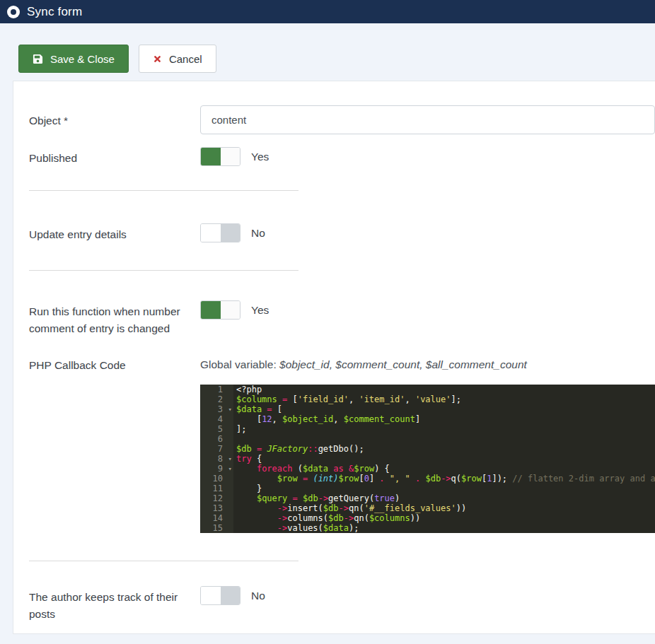  What do you see at coordinates (216, 488) in the screenshot?
I see `gutter-line-number: 11` at bounding box center [216, 488].